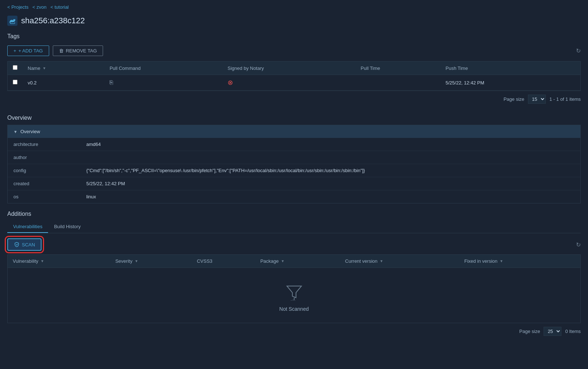 The height and width of the screenshot is (369, 588). I want to click on tags-pagination: Page size 15 25 50 1 - 1 of 1 items, so click(294, 99).